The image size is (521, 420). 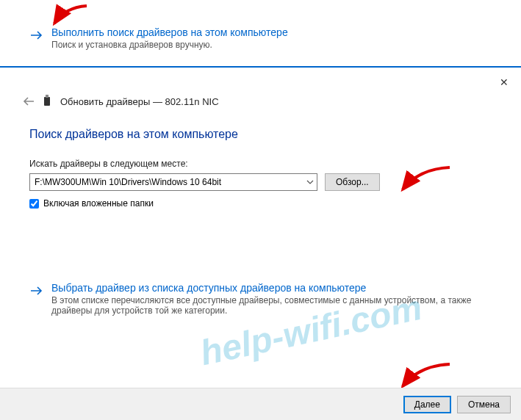 I want to click on device-name: 802.11n NIC, so click(x=193, y=101).